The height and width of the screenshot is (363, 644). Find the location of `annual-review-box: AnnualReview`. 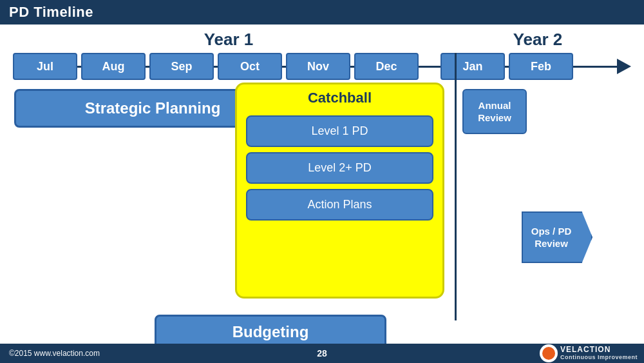

annual-review-box: AnnualReview is located at coordinates (495, 112).